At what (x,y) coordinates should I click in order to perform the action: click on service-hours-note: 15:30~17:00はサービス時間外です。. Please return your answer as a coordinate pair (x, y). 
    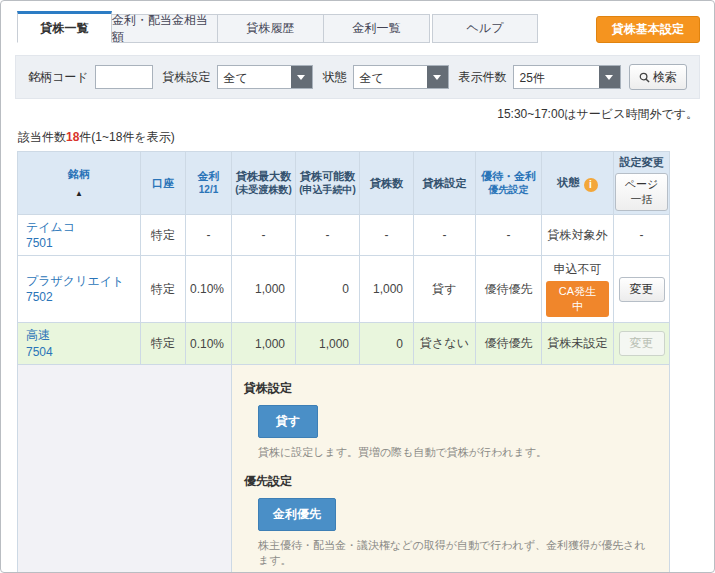
    Looking at the image, I should click on (350, 114).